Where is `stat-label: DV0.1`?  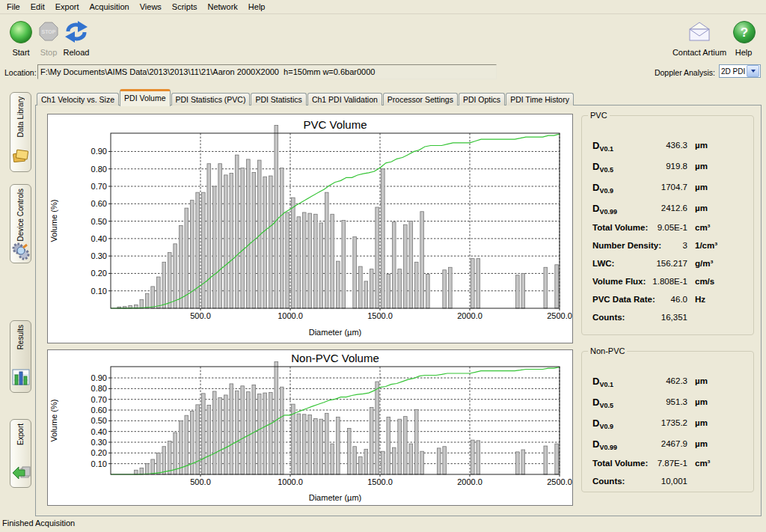 stat-label: DV0.1 is located at coordinates (603, 145).